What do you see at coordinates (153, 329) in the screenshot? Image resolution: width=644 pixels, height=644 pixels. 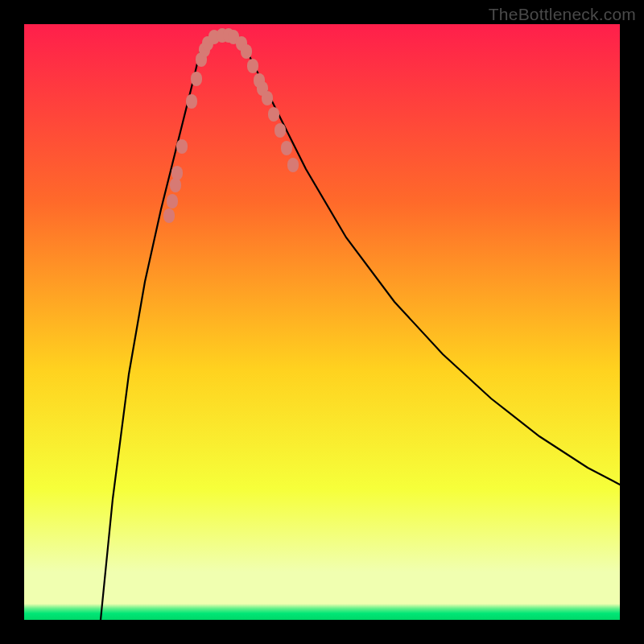 I see `curve-left-branch` at bounding box center [153, 329].